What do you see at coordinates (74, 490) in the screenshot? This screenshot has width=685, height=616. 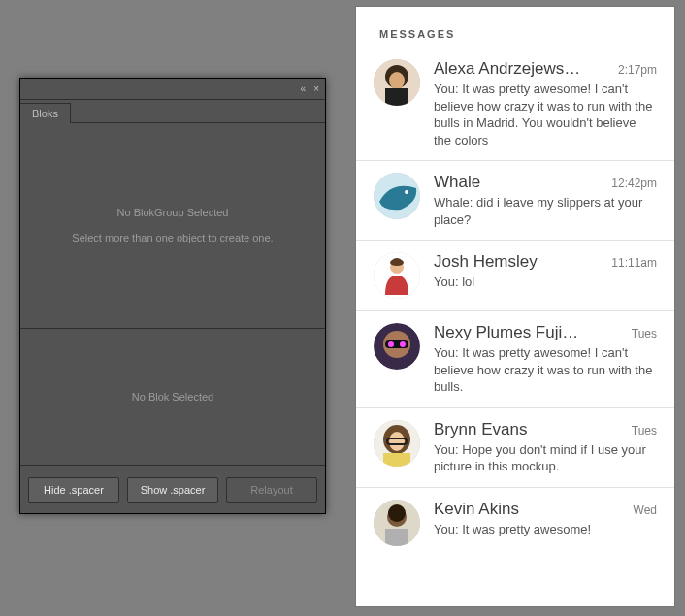 I see `hide-spacer-button: Hide .spacer` at bounding box center [74, 490].